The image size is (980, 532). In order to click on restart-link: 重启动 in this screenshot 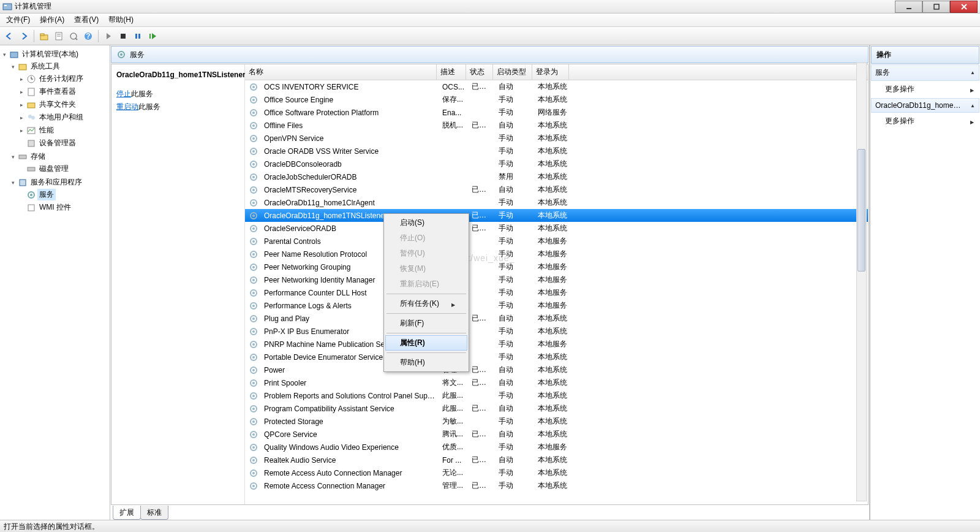, I will do `click(127, 107)`.